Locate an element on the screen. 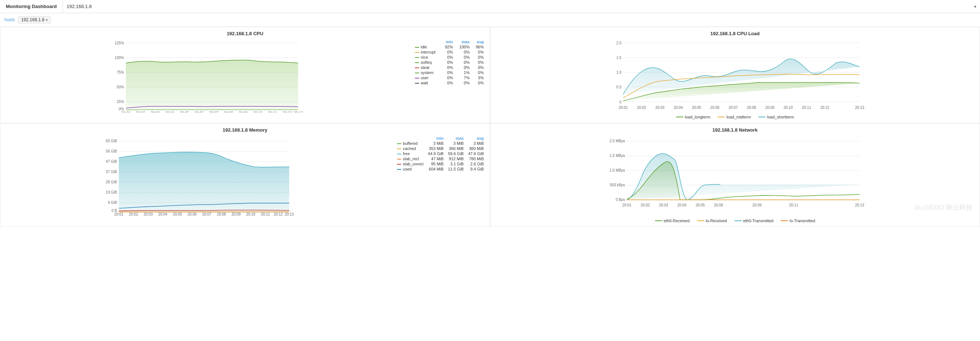 Image resolution: width=980 pixels, height=341 pixels. svg-text: 500 kBps is located at coordinates (617, 185).